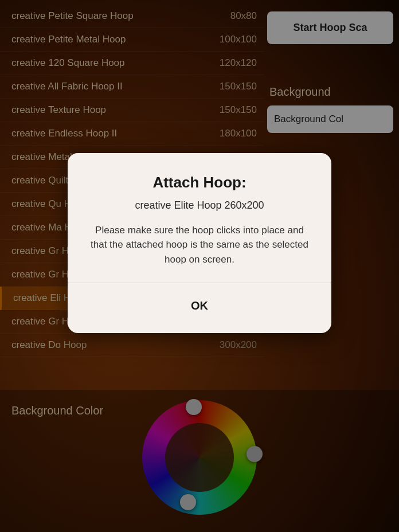 The image size is (399, 532). Describe the element at coordinates (200, 245) in the screenshot. I see `modal-body: Please make sure the hoop clicks into pl…` at that location.